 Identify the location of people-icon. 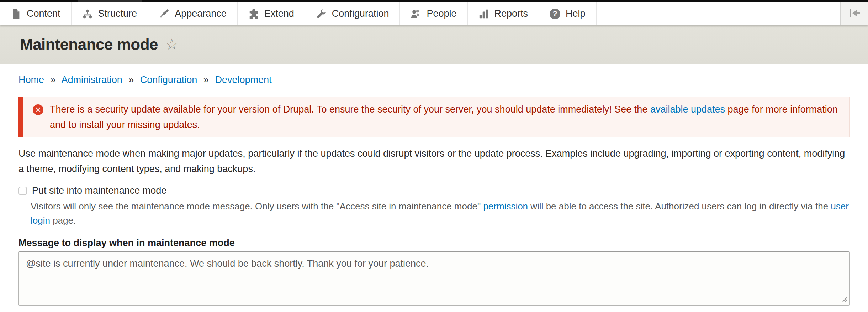
(416, 14).